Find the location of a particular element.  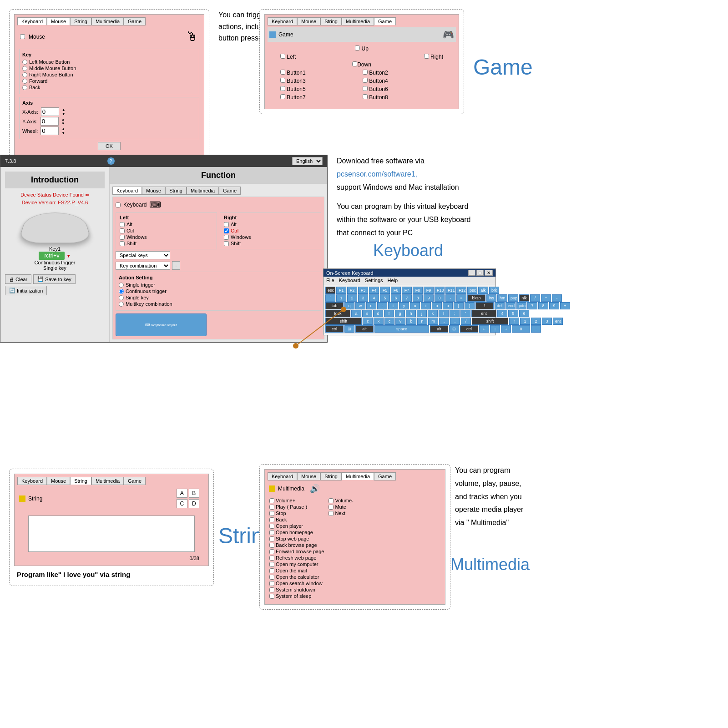

osk-key-num2: 2 is located at coordinates (536, 321).